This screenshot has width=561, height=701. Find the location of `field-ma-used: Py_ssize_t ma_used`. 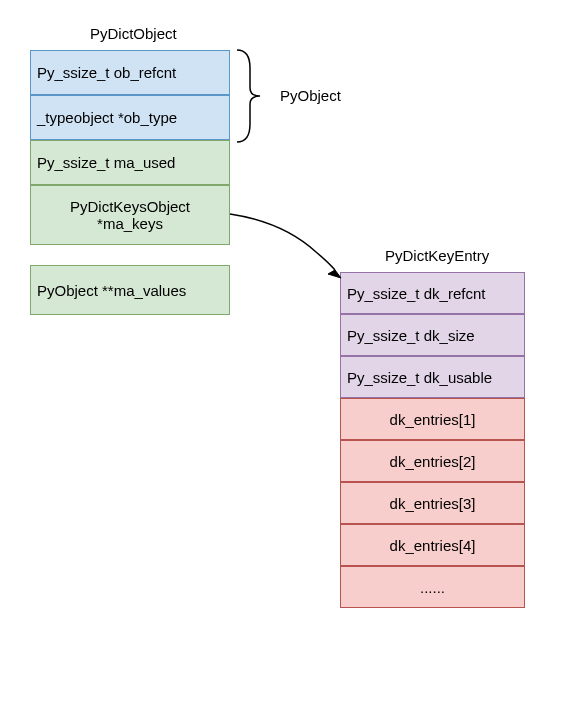

field-ma-used: Py_ssize_t ma_used is located at coordinates (130, 162).